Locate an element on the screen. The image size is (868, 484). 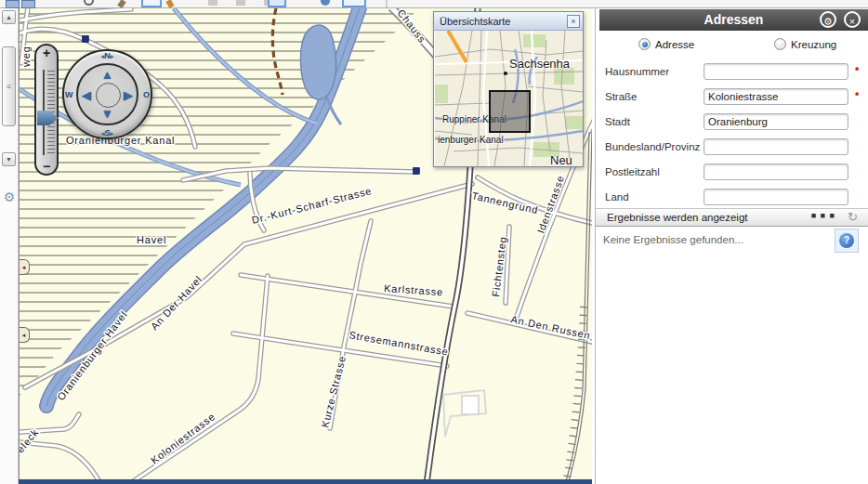
pan-south-button: ◂S▸ is located at coordinates (108, 133).